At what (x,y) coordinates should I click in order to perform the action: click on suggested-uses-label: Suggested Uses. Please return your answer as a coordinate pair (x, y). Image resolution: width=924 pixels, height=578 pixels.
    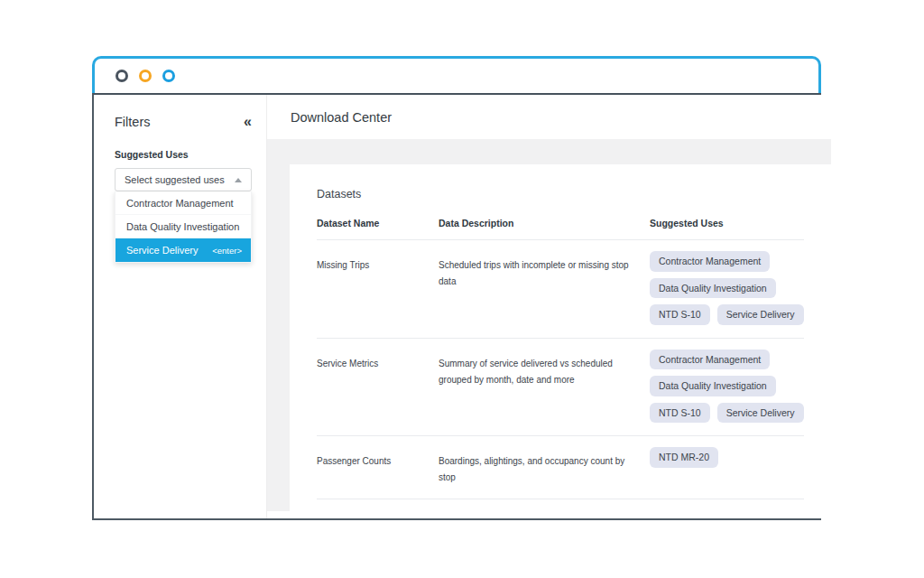
    Looking at the image, I should click on (183, 154).